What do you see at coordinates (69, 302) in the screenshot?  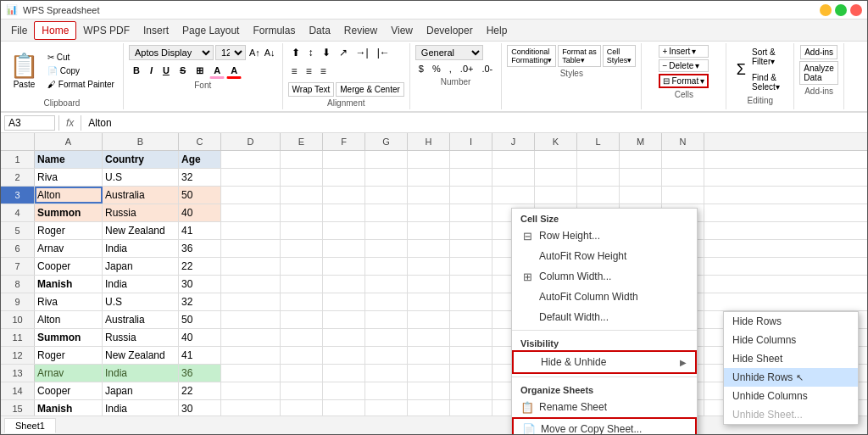 I see `cell-a9: Riva` at bounding box center [69, 302].